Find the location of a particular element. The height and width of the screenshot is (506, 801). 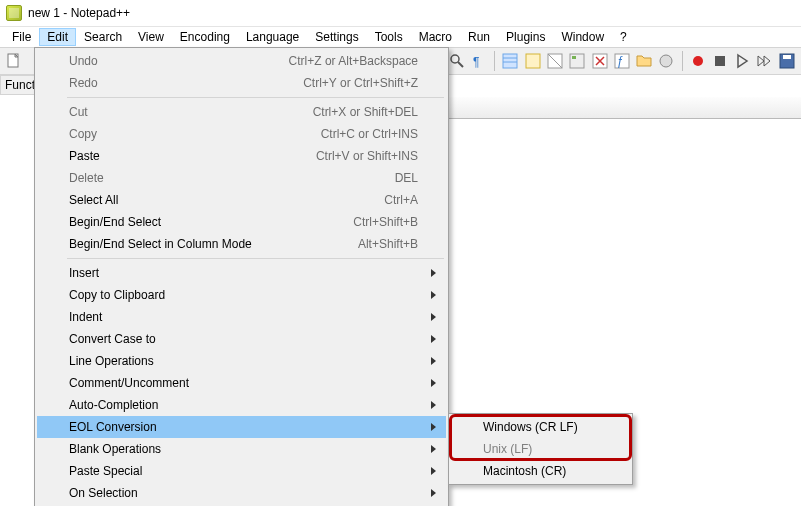

menu-encoding: Encoding is located at coordinates (205, 37).